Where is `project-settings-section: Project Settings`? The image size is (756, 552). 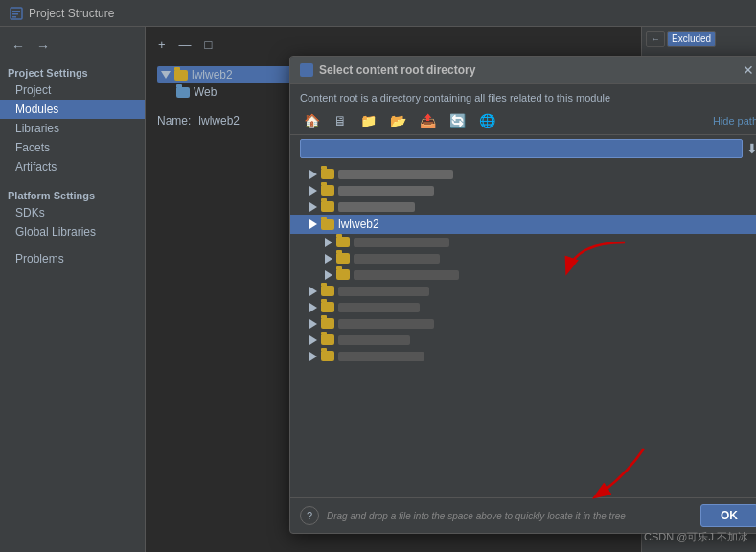
project-settings-section: Project Settings is located at coordinates (73, 71).